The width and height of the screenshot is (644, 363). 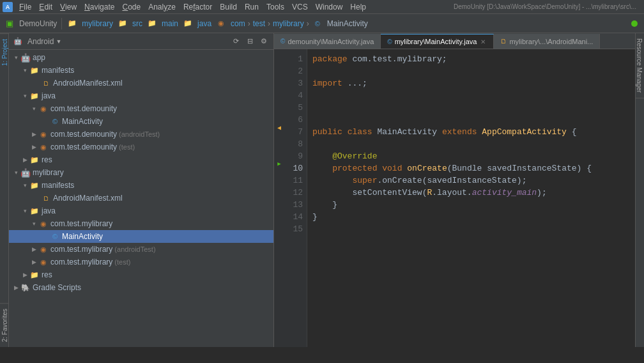 What do you see at coordinates (72, 24) in the screenshot?
I see `toolbar-folder-icon: 📁` at bounding box center [72, 24].